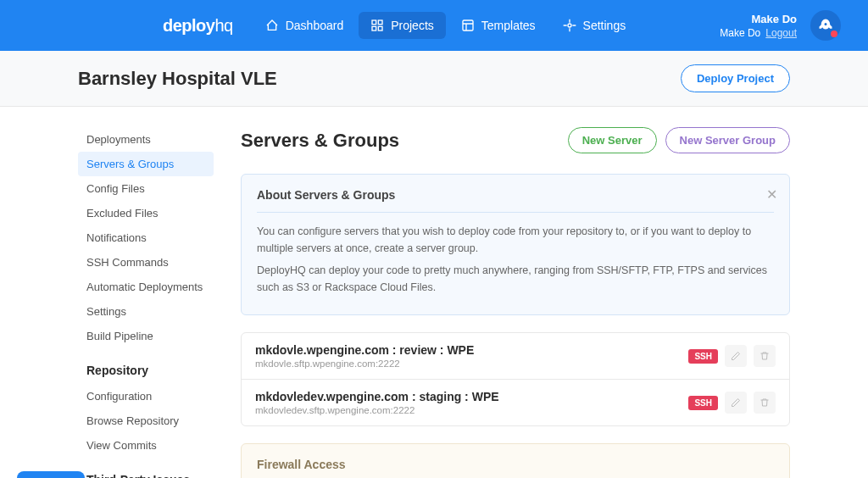 This screenshot has width=868, height=478. What do you see at coordinates (826, 25) in the screenshot?
I see `rocket-badge` at bounding box center [826, 25].